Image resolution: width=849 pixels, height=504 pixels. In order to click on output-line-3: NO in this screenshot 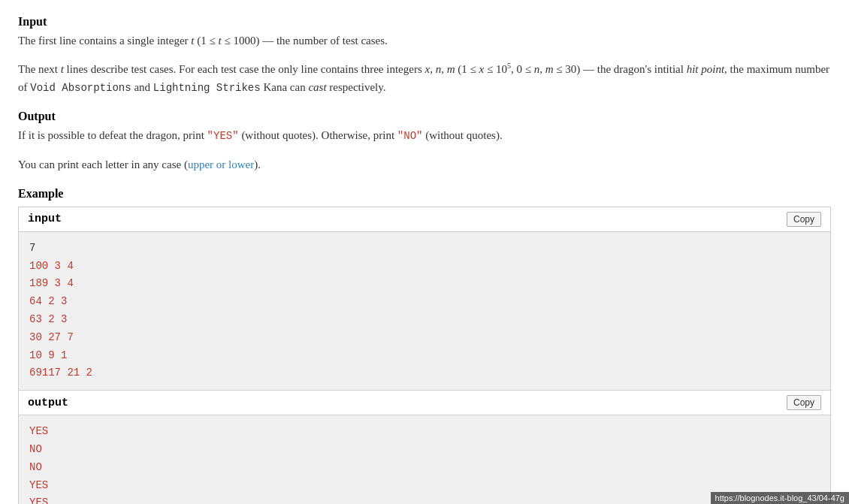, I will do `click(36, 467)`.